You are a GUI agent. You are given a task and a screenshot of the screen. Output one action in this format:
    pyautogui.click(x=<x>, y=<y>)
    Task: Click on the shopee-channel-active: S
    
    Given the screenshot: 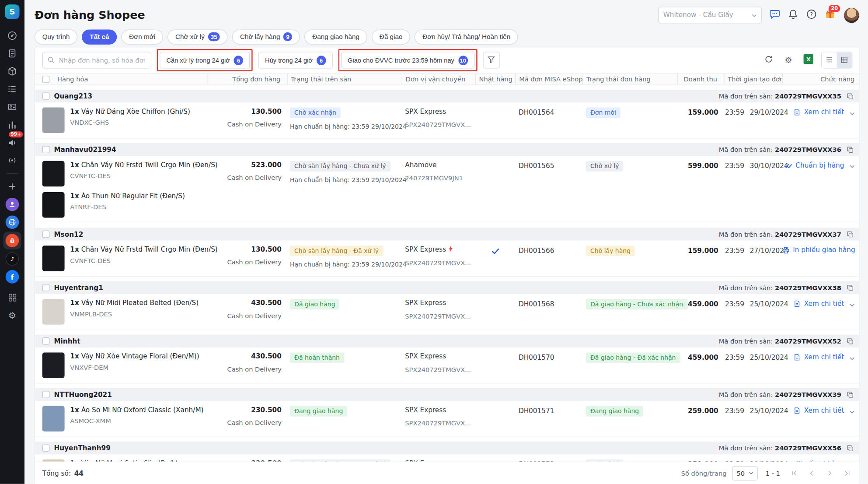 What is the action you would take?
    pyautogui.click(x=12, y=241)
    